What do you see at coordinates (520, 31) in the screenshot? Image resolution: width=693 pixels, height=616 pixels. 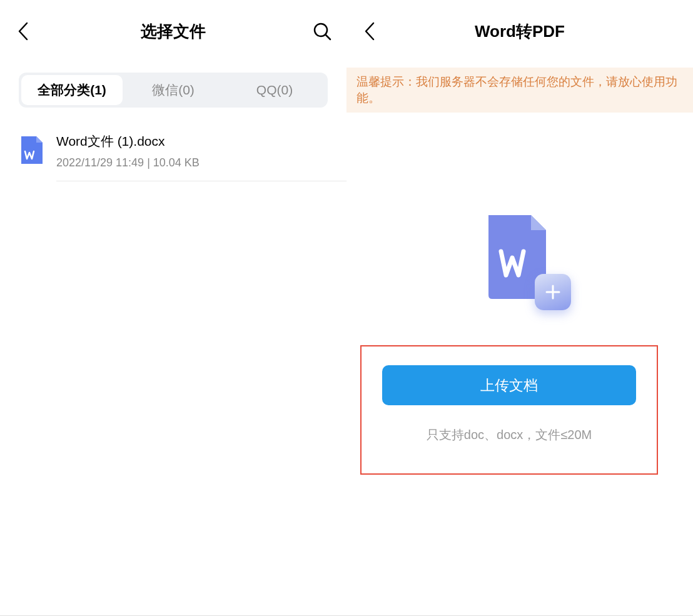 I see `header-right: Word转PDF` at bounding box center [520, 31].